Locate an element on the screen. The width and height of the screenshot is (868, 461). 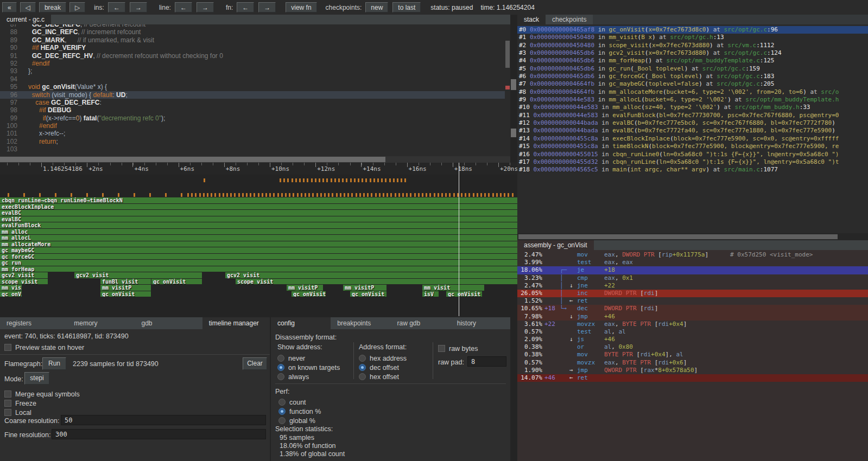
show-address-never-radio is located at coordinates (281, 358).